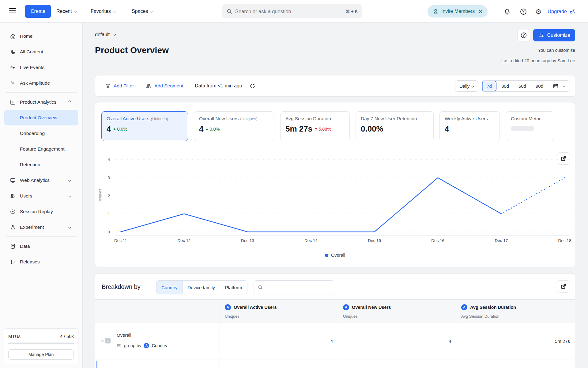 Image resolution: width=588 pixels, height=368 pixels. Describe the element at coordinates (13, 212) in the screenshot. I see `play-circle-icon` at that location.